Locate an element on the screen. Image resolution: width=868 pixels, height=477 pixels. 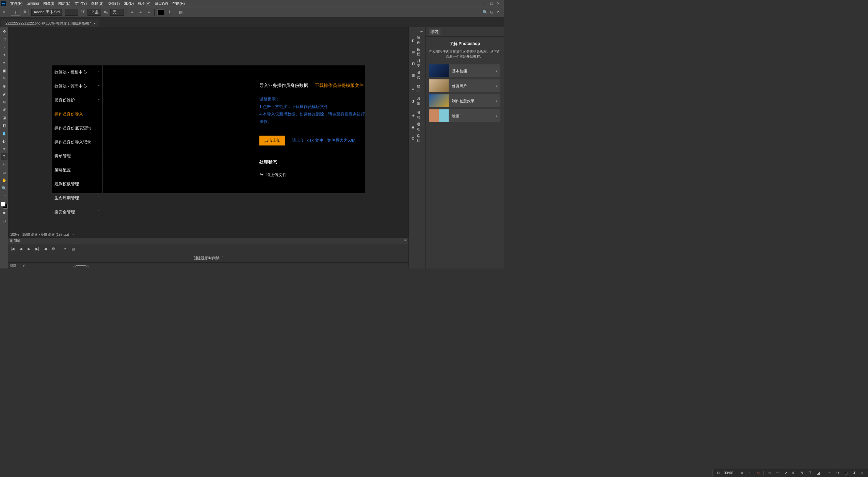
convert-icon: ⇄ is located at coordinates (24, 266).